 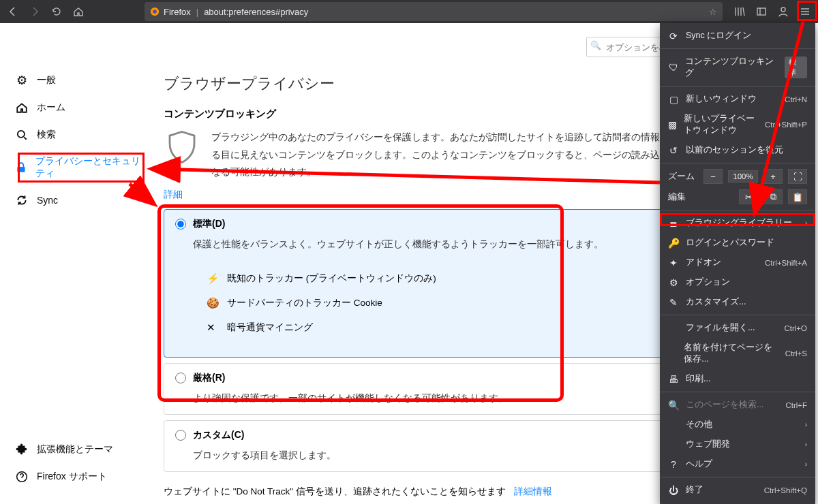 I want to click on brush-icon: ✎, so click(x=673, y=302).